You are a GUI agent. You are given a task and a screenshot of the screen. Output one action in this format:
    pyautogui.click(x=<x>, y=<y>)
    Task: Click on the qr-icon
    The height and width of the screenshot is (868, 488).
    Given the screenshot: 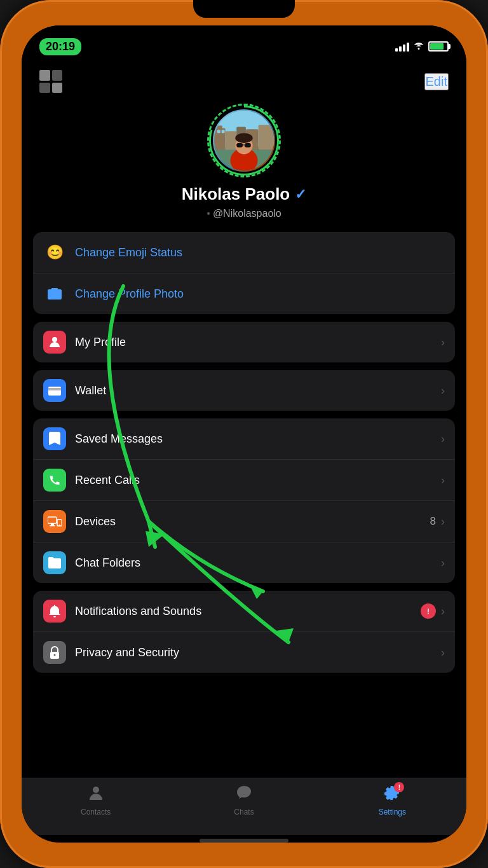 What is the action you would take?
    pyautogui.click(x=51, y=81)
    